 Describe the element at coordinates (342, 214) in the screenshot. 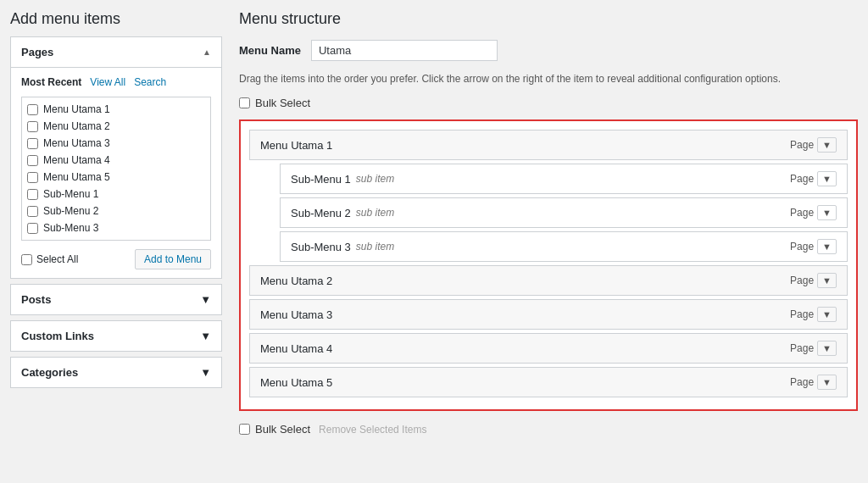

I see `menu-item-sub2-left: Sub-Menu 2 sub item` at that location.